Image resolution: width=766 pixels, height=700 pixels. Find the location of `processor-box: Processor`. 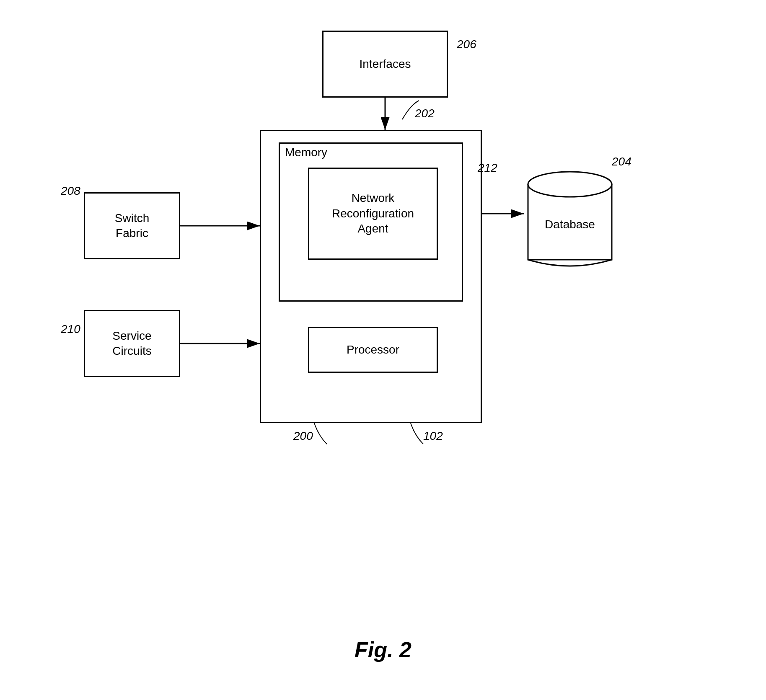

processor-box: Processor is located at coordinates (373, 350).